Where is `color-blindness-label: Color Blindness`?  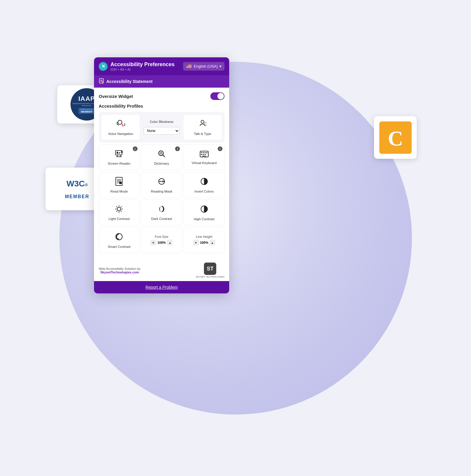
color-blindness-label: Color Blindness is located at coordinates (162, 122).